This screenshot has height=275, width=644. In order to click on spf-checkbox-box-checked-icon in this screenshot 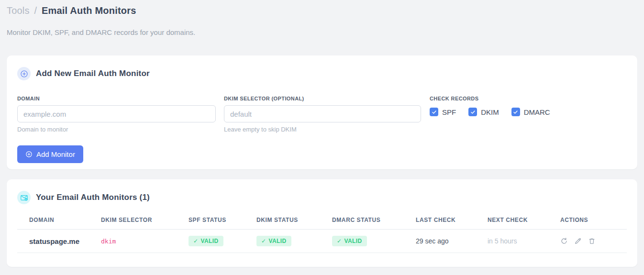, I will do `click(434, 112)`.